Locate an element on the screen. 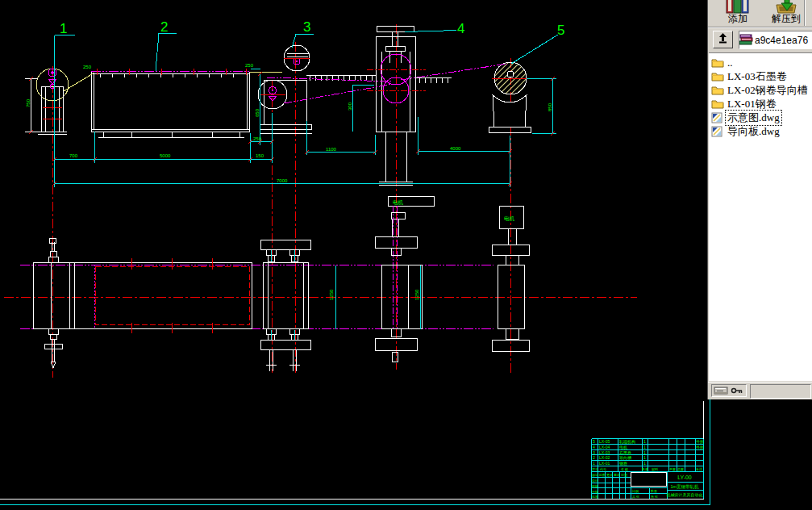 Image resolution: width=812 pixels, height=510 pixels. status-message-cell is located at coordinates (781, 391).